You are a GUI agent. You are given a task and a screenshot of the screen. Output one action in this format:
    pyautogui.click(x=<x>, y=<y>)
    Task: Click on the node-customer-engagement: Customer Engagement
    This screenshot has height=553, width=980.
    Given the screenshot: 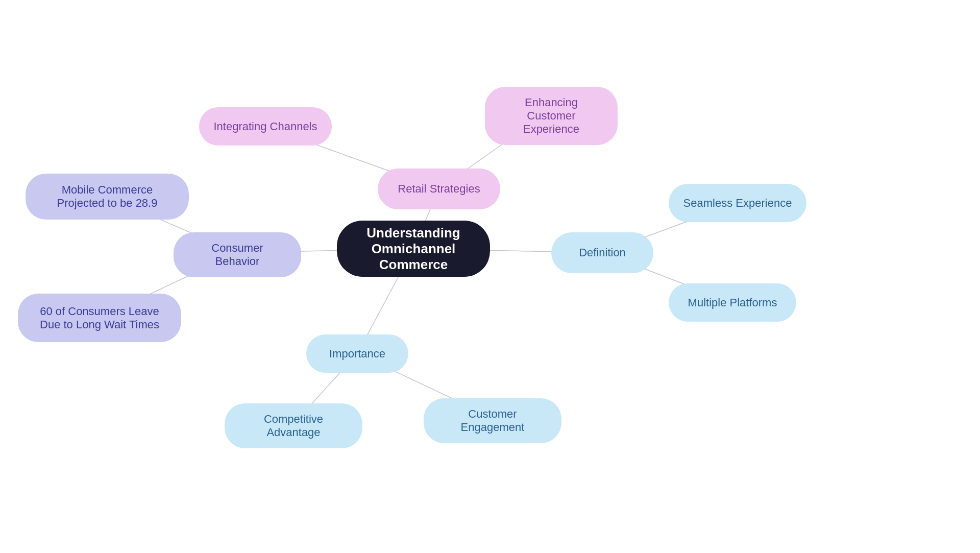 What is the action you would take?
    pyautogui.click(x=493, y=421)
    